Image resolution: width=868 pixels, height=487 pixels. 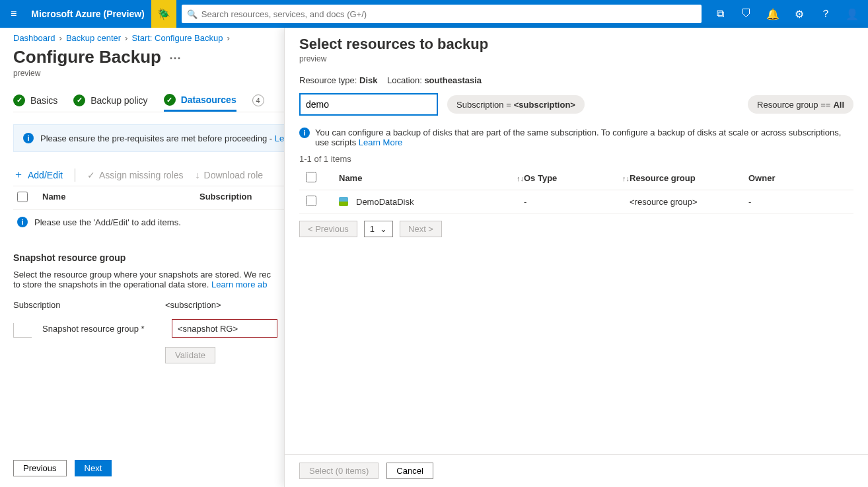 I want to click on row-owner: -, so click(x=781, y=202).